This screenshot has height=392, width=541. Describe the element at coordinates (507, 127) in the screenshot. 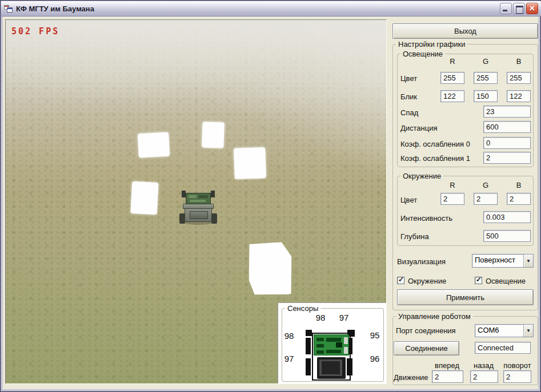

I see `distance-input` at that location.